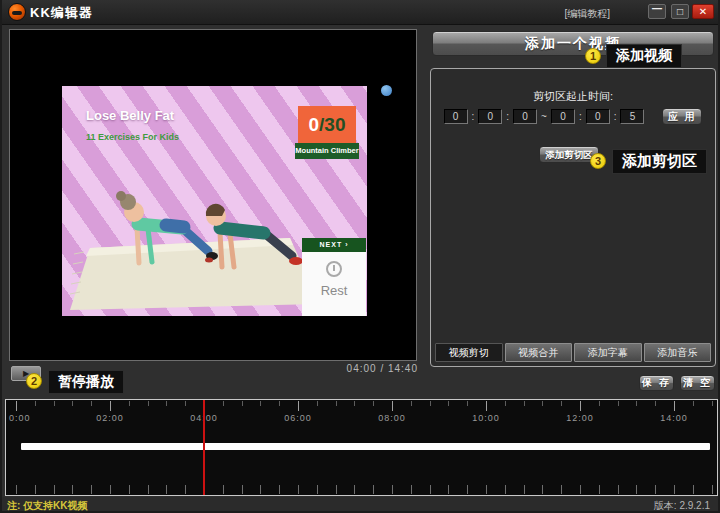 This screenshot has width=720, height=513. I want to click on rest-card: Rest, so click(334, 284).